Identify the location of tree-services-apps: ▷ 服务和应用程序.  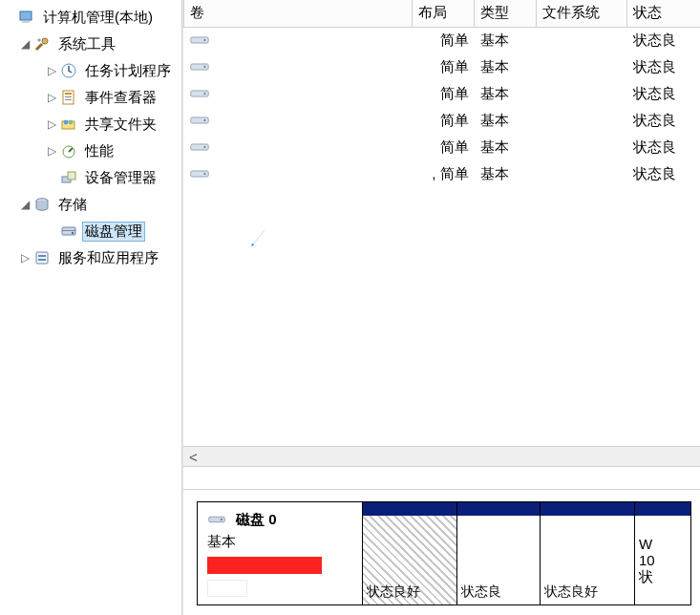
(91, 258).